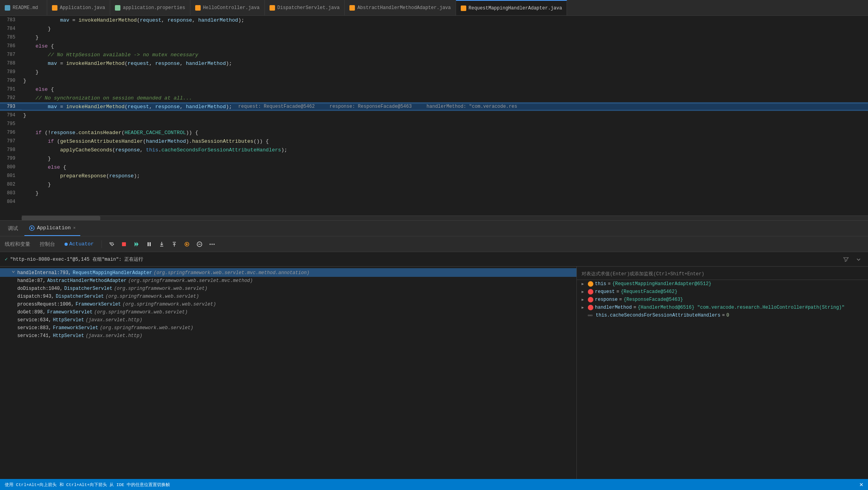 The width and height of the screenshot is (868, 490). Describe the element at coordinates (846, 259) in the screenshot. I see `filter-button` at that location.